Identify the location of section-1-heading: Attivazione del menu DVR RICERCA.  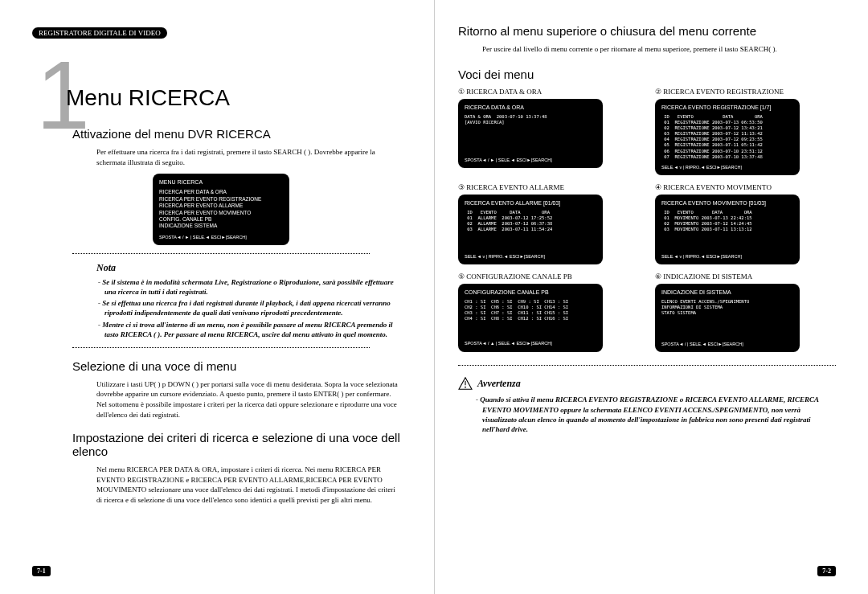
(241, 133).